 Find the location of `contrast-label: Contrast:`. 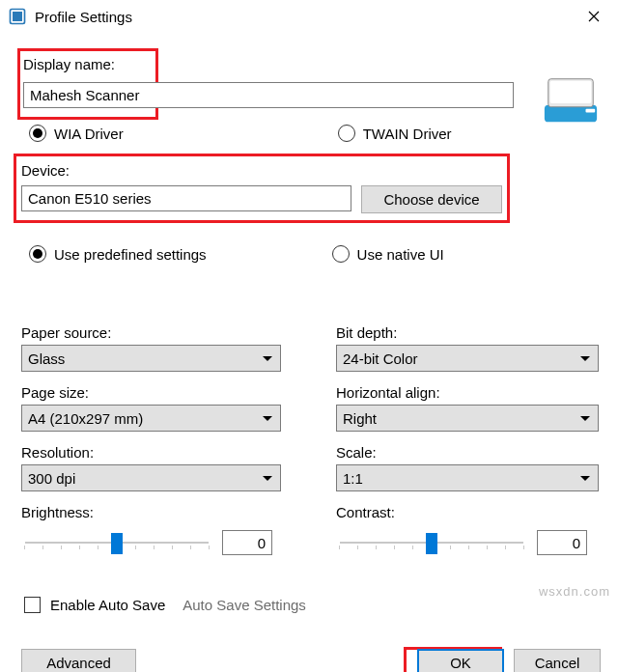

contrast-label: Contrast: is located at coordinates (467, 512).